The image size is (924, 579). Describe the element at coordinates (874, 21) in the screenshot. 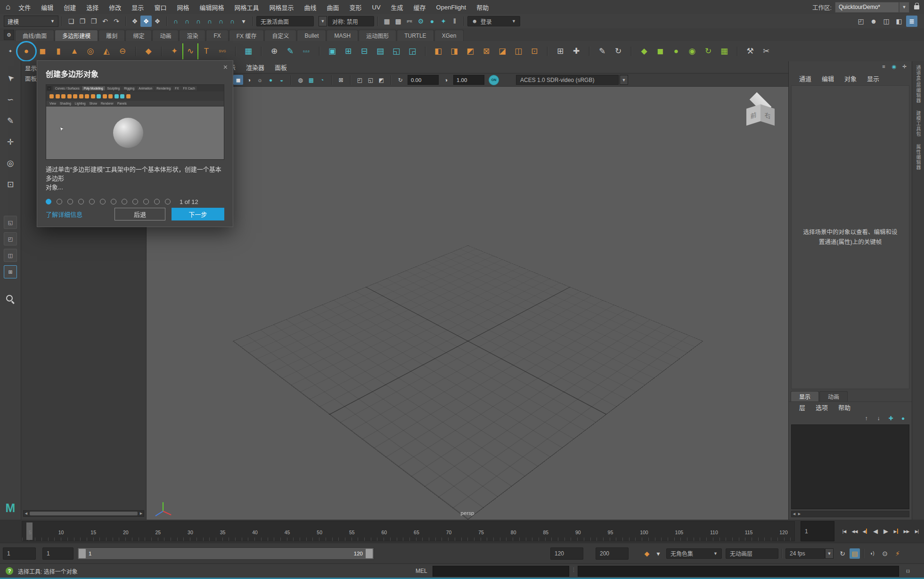

I see `character-controls-toggle-icon: ☻` at that location.